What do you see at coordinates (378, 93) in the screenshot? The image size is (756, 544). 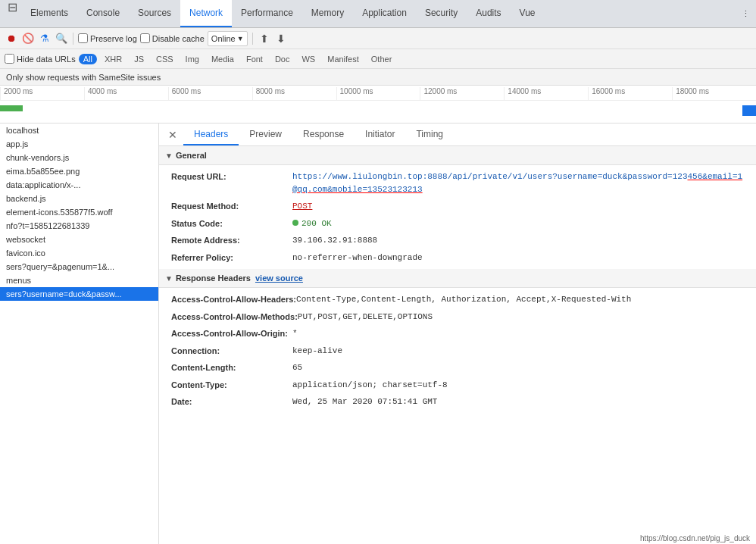 I see `timeline-markers: 2000 ms 4000 ms 6000 ms 8000 ms 10000 ms…` at bounding box center [378, 93].